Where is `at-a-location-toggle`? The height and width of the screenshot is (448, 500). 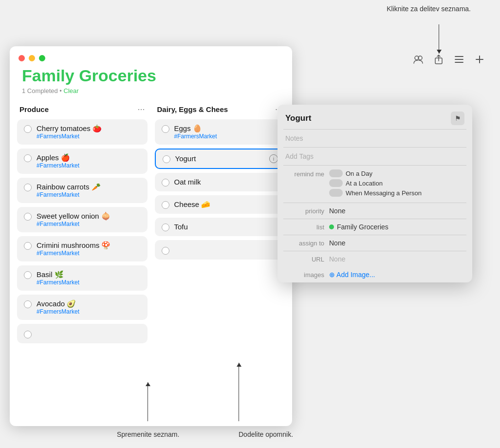 at-a-location-toggle is located at coordinates (336, 183).